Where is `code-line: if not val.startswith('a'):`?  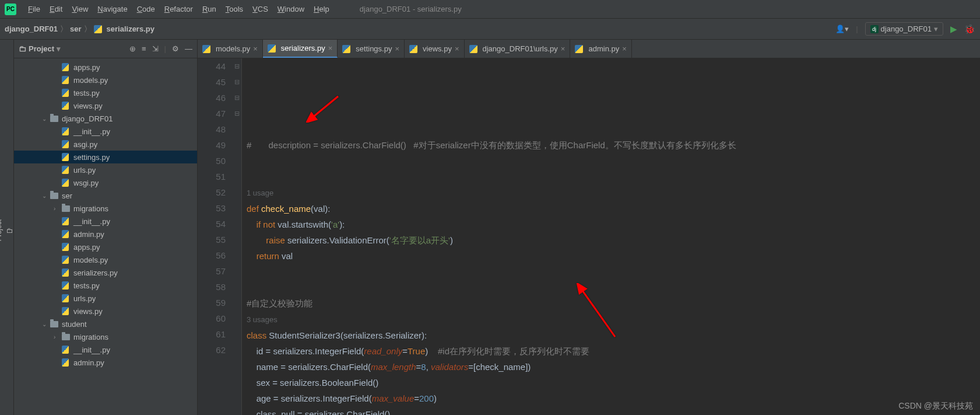
code-line: if not val.startswith('a'): is located at coordinates (613, 224).